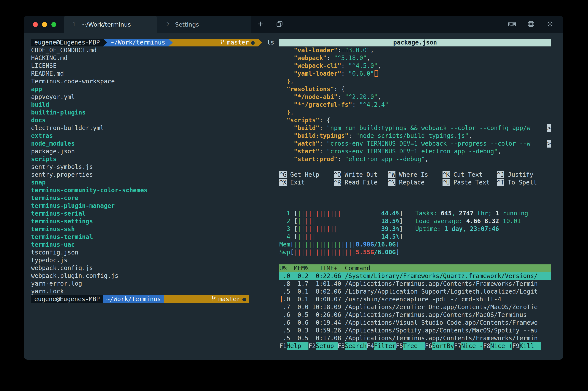 This screenshot has width=588, height=391. Describe the element at coordinates (483, 229) in the screenshot. I see `terminal-line: Uptime: 1 day, 23:07:46` at that location.